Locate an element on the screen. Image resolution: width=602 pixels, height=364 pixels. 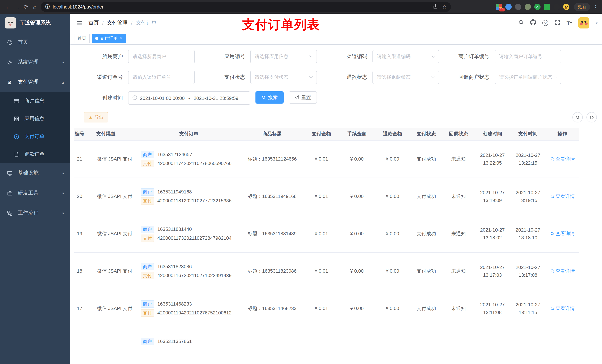
pay-channel-cell: 微信 JSAPI 支付 is located at coordinates (115, 308).